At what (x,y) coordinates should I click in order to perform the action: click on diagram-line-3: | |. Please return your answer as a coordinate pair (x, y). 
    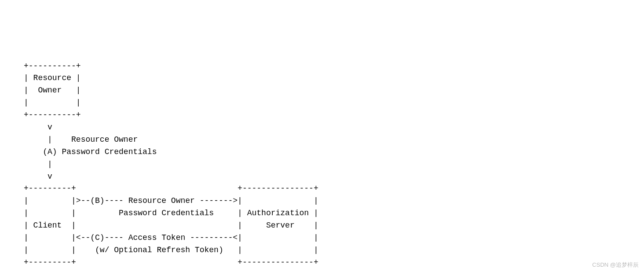
    Looking at the image, I should click on (40, 103).